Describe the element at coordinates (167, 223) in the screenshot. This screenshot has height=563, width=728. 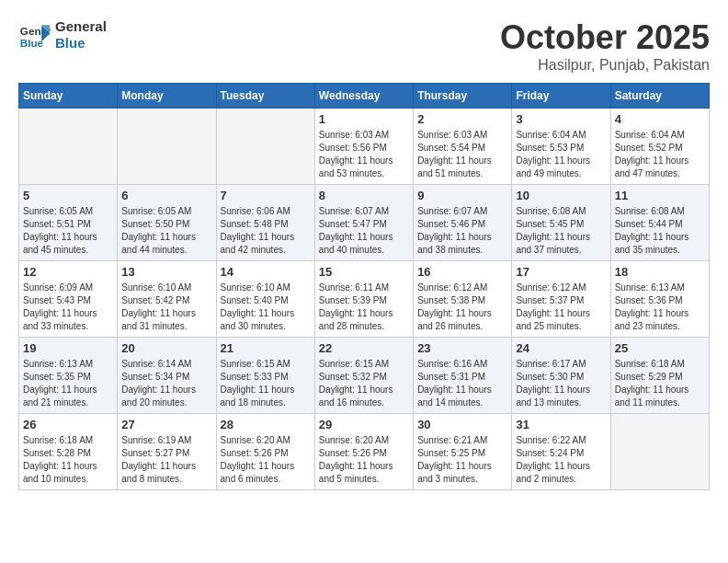
I see `calendar-cell: 6Sunrise: 6:05 AM Sunset: 5:50 PM Daylig…` at that location.